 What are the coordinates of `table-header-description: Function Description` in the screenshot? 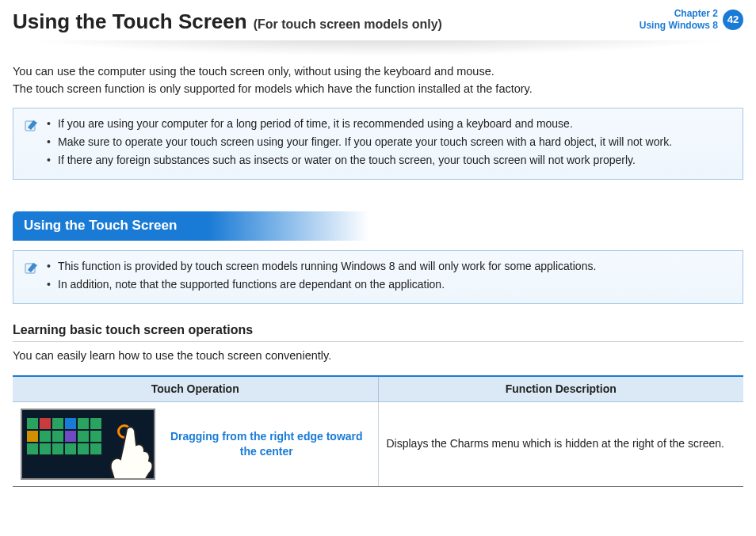 It's located at (561, 389).